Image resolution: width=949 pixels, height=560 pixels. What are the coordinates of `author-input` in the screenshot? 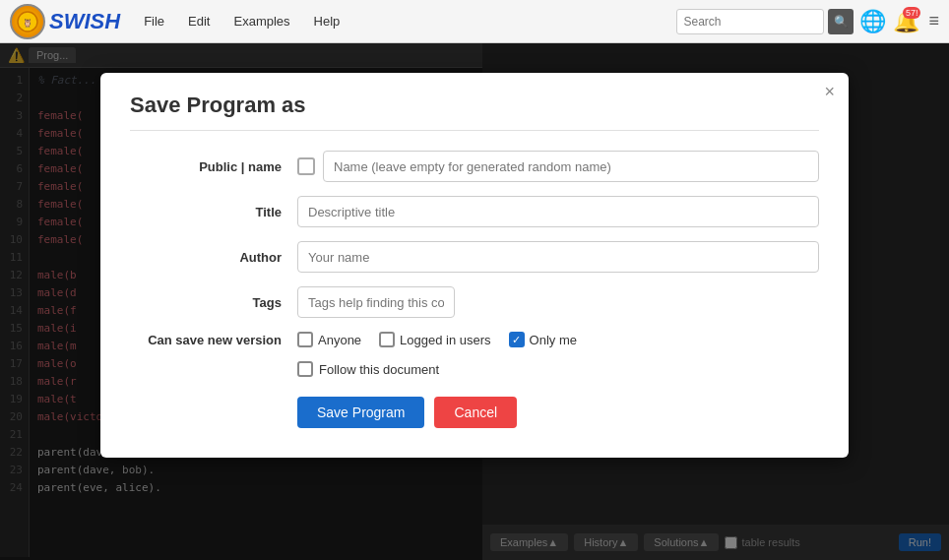 It's located at (558, 257).